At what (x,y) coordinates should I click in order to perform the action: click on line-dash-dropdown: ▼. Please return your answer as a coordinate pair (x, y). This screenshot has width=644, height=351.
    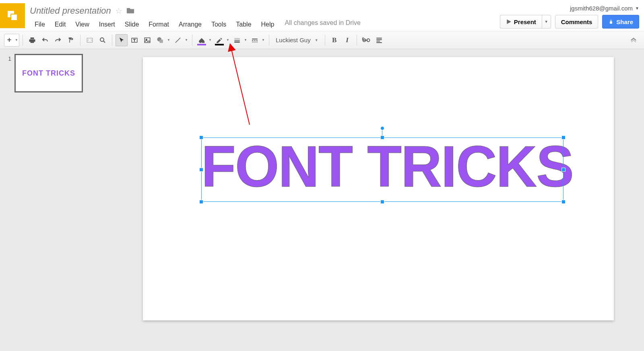
    Looking at the image, I should click on (263, 40).